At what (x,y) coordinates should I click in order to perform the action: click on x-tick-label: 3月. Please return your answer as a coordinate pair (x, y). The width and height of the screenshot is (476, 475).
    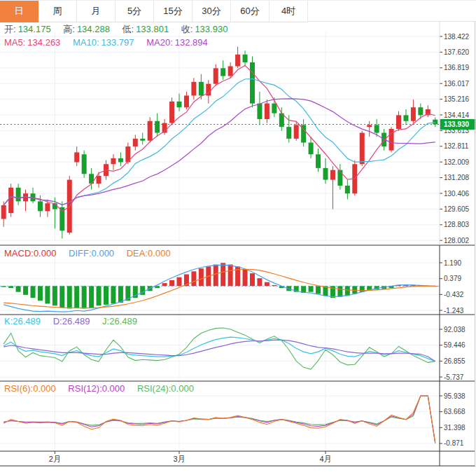
    Looking at the image, I should click on (179, 459).